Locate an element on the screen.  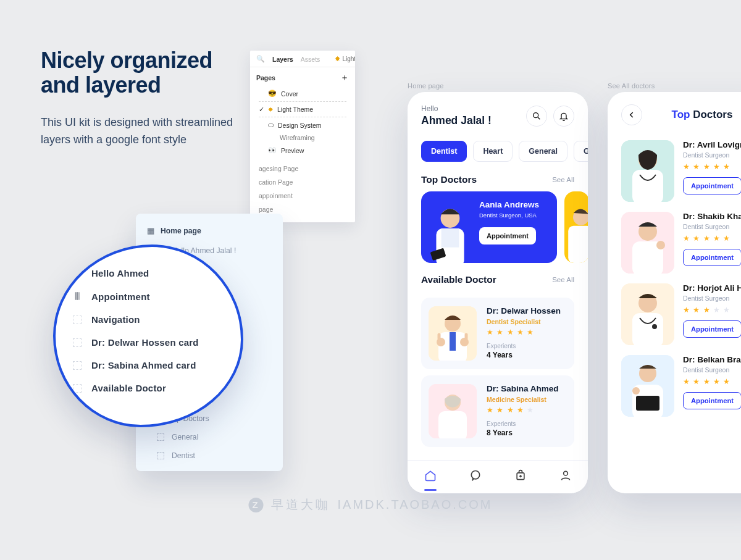
layer-row: appoinment is located at coordinates (303, 196).